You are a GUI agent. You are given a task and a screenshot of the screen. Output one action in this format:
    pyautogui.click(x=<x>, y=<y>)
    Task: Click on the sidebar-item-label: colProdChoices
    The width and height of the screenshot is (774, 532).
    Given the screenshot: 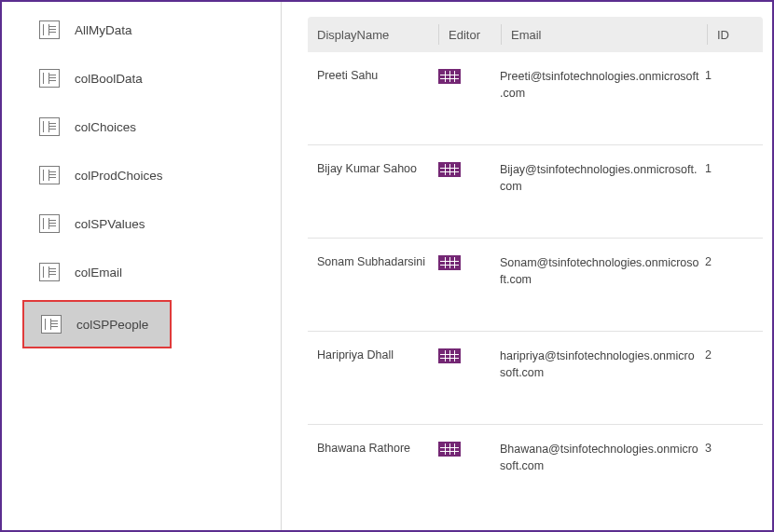 What is the action you would take?
    pyautogui.click(x=119, y=175)
    